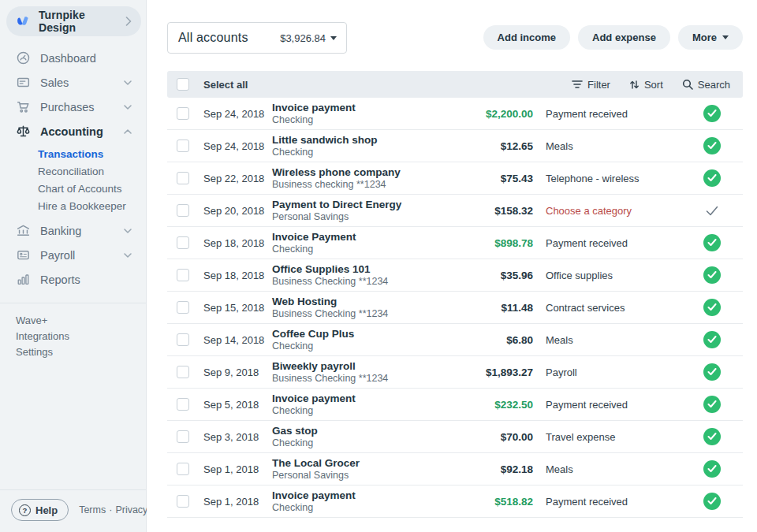 The image size is (757, 532). I want to click on transaction-amount: $518.82, so click(487, 501).